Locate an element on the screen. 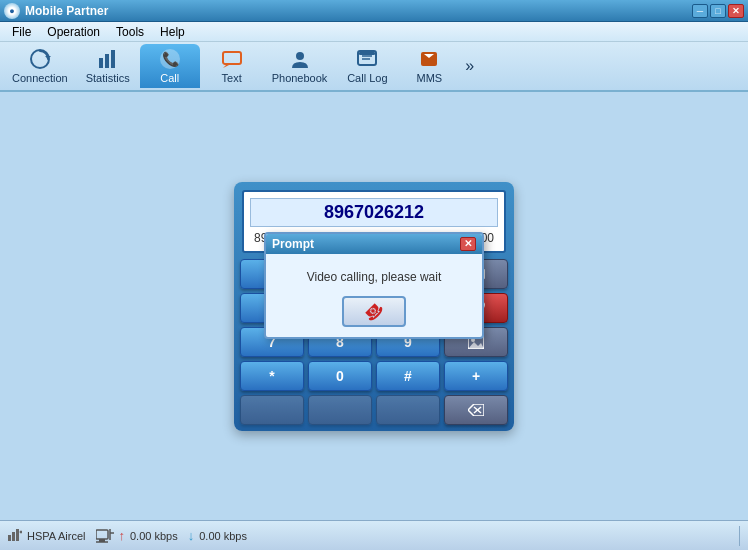 The image size is (748, 550). network-name: HSPA Aircel is located at coordinates (56, 536).